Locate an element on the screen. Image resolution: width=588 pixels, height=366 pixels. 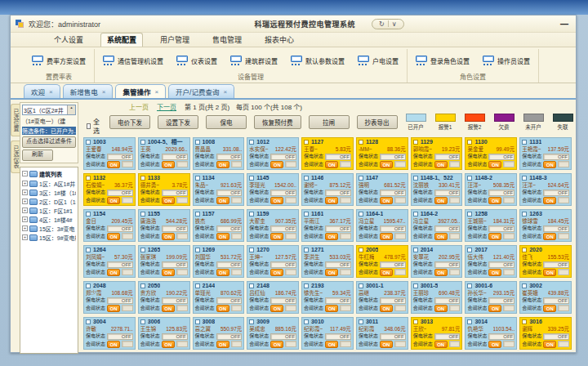
tree-item: +15区：9#变电楼（2# is located at coordinates (49, 237).